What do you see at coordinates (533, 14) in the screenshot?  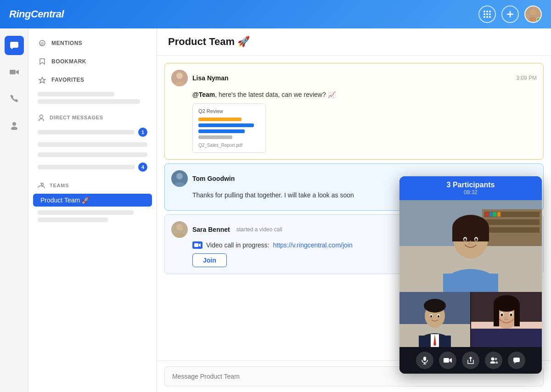 I see `user-avatar` at bounding box center [533, 14].